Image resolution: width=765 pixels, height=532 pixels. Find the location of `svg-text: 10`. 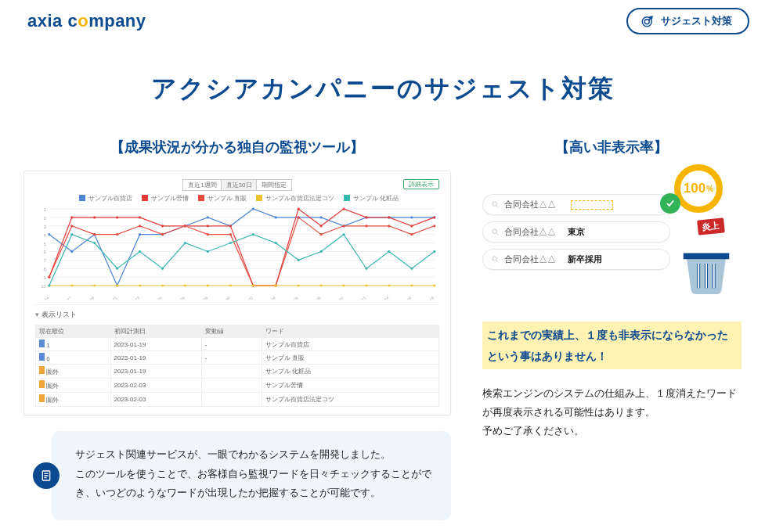

svg-text: 10 is located at coordinates (44, 286).